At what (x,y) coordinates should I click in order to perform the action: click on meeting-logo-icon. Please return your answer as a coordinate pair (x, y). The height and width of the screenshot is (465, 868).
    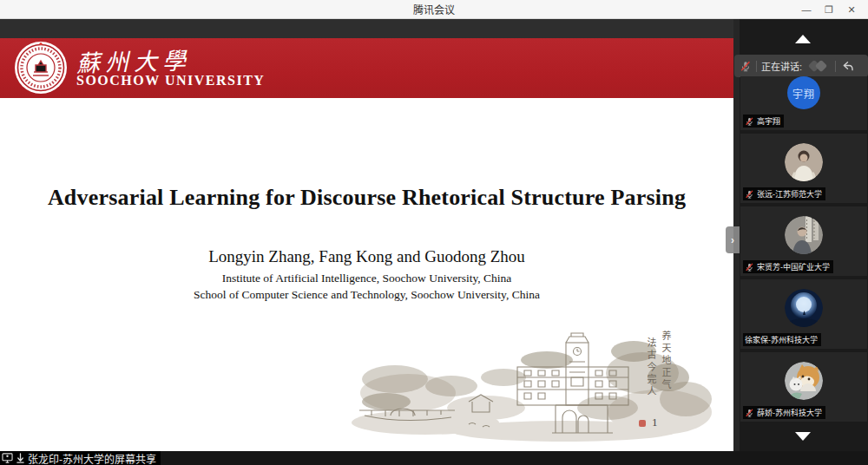
    Looking at the image, I should click on (819, 66).